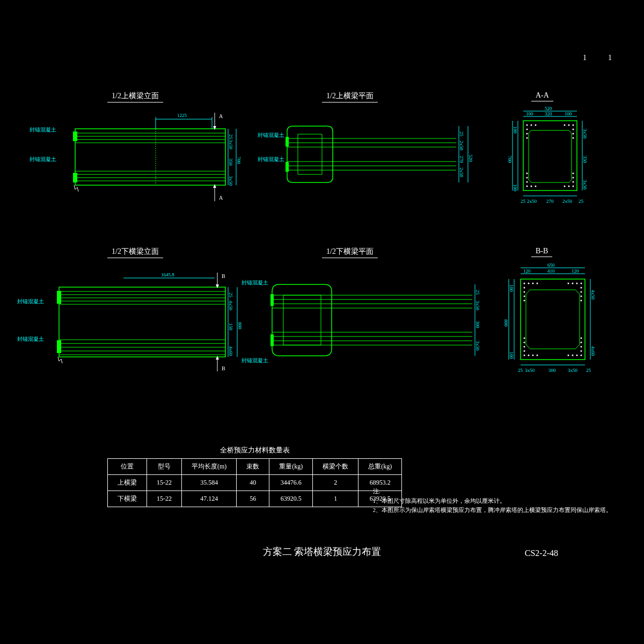  What do you see at coordinates (255, 499) in the screenshot?
I see `table-row: 下横梁15-2247.124 5663920.51 63920.5` at bounding box center [255, 499].